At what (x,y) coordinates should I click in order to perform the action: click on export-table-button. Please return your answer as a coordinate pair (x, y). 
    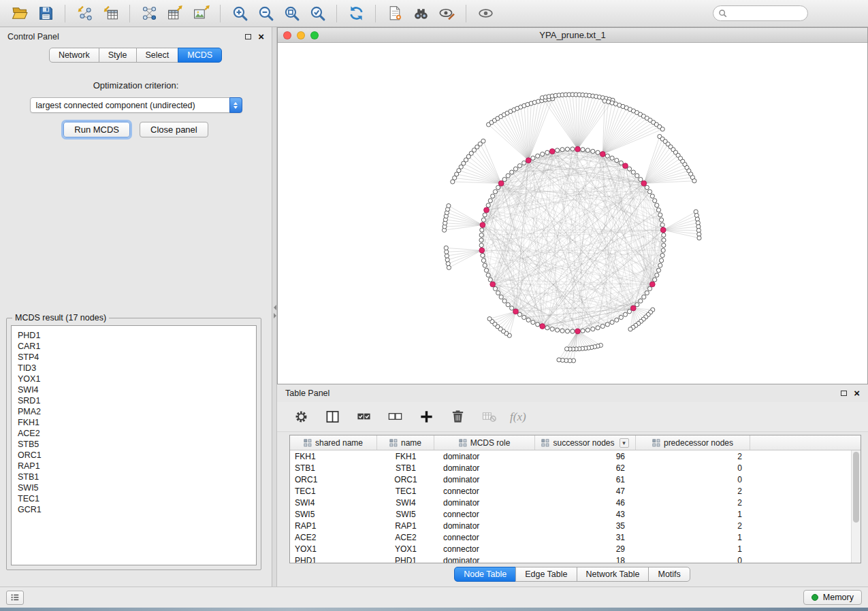
    Looking at the image, I should click on (175, 14).